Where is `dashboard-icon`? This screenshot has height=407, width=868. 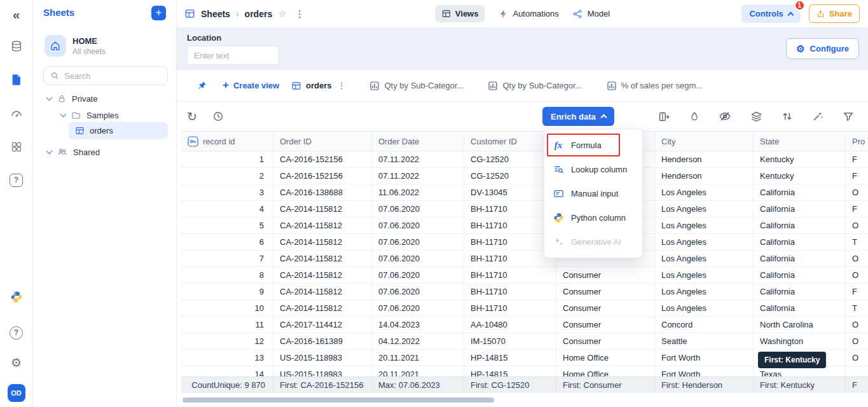 dashboard-icon is located at coordinates (17, 114).